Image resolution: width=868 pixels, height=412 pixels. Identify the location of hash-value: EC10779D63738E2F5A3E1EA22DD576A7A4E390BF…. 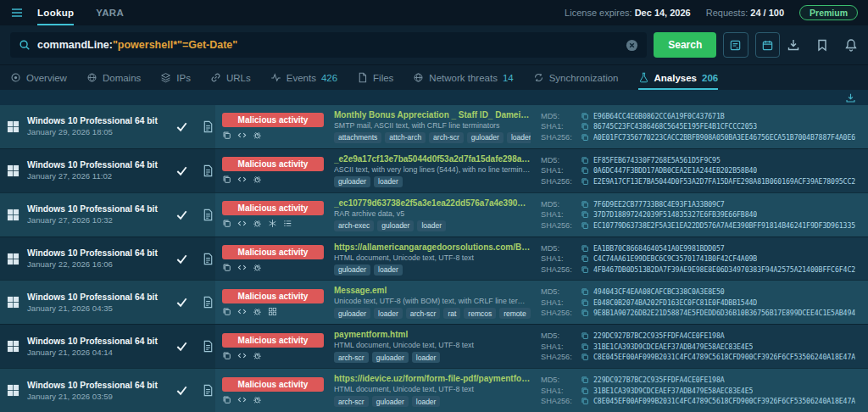
(724, 225).